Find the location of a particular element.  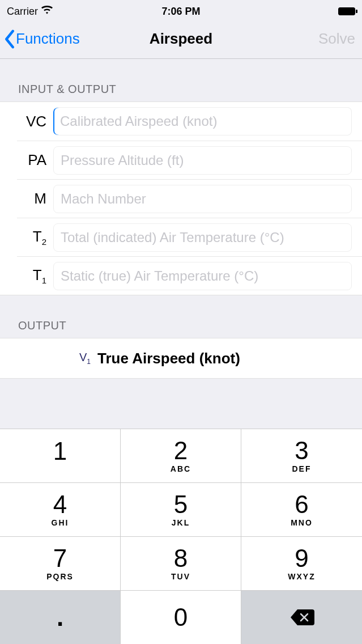

status-bar: Carrier 7:06 PM is located at coordinates (181, 11).